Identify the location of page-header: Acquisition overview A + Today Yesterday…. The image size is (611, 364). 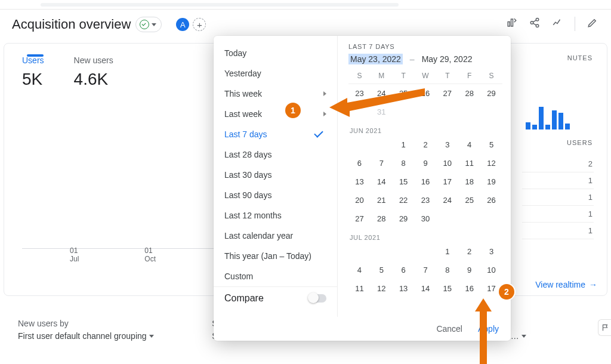
(306, 24).